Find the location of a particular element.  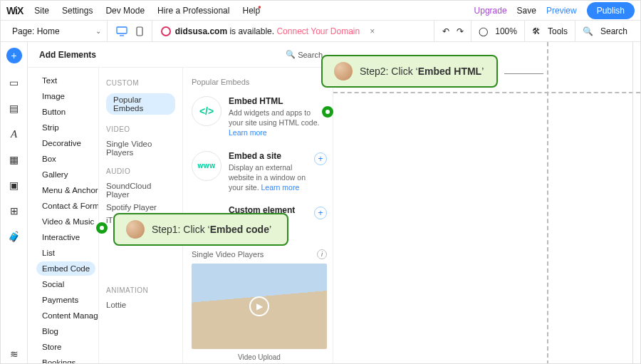

menu-settings: Settings is located at coordinates (77, 11).